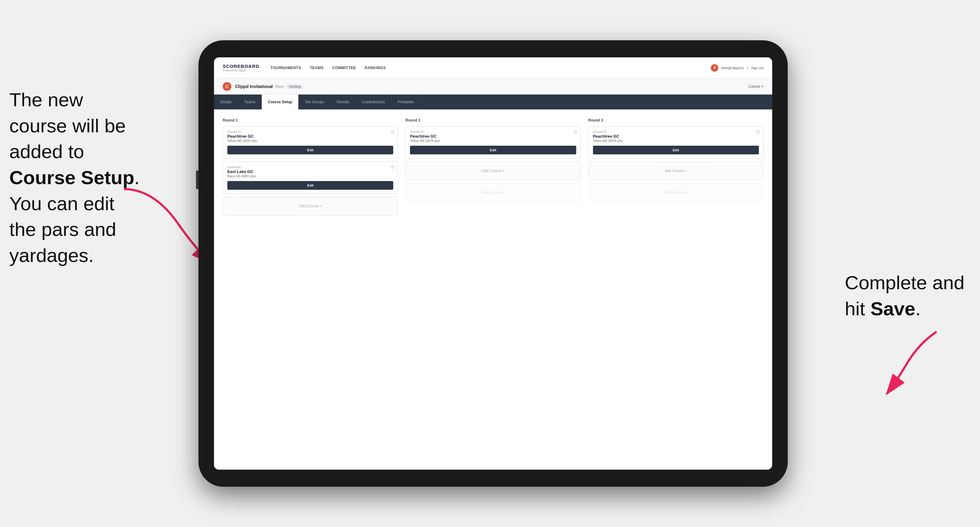  I want to click on round2-course-a-edit-button: Edit, so click(493, 150).